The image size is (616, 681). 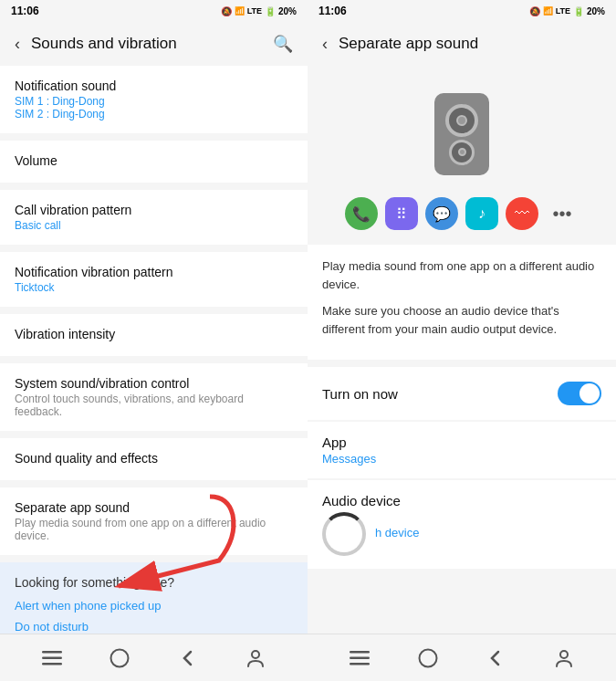 I want to click on left-nav-back, so click(x=188, y=658).